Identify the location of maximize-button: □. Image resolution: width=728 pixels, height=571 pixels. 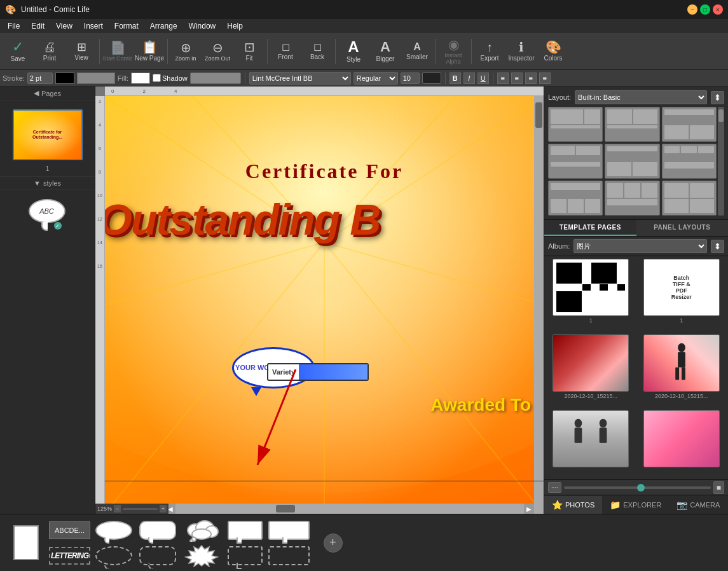
(705, 10).